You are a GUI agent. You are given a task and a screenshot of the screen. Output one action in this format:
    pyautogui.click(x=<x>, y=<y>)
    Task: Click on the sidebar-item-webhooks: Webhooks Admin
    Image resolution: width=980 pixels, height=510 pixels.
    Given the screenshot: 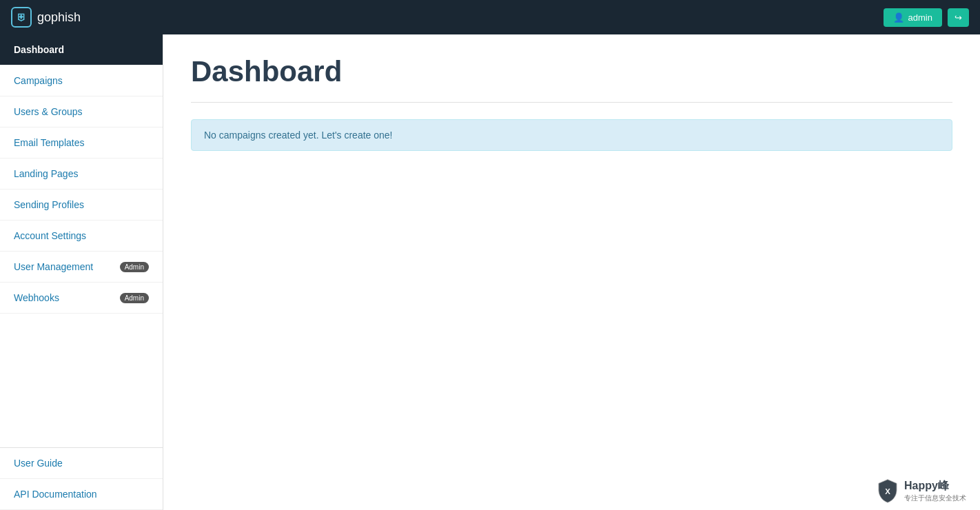 What is the action you would take?
    pyautogui.click(x=81, y=298)
    